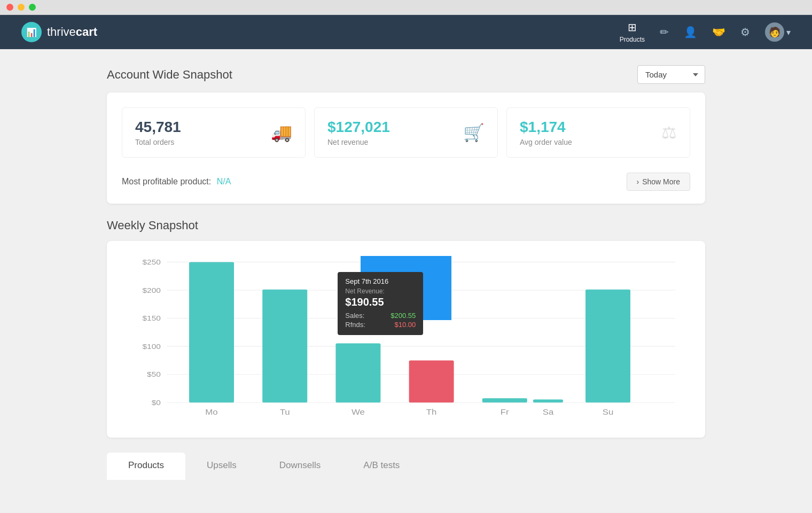  Describe the element at coordinates (285, 413) in the screenshot. I see `svg-text: Tu` at that location.